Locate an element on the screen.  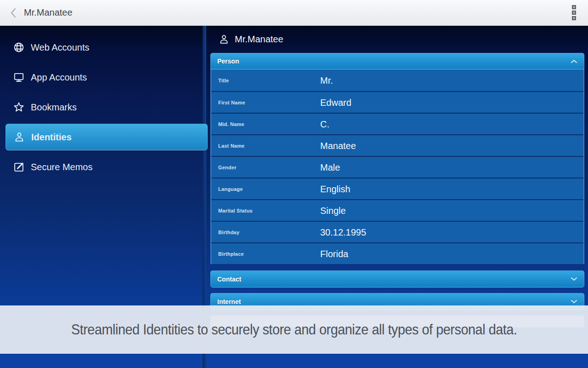
sidebar-item-identities: Identities is located at coordinates (107, 137).